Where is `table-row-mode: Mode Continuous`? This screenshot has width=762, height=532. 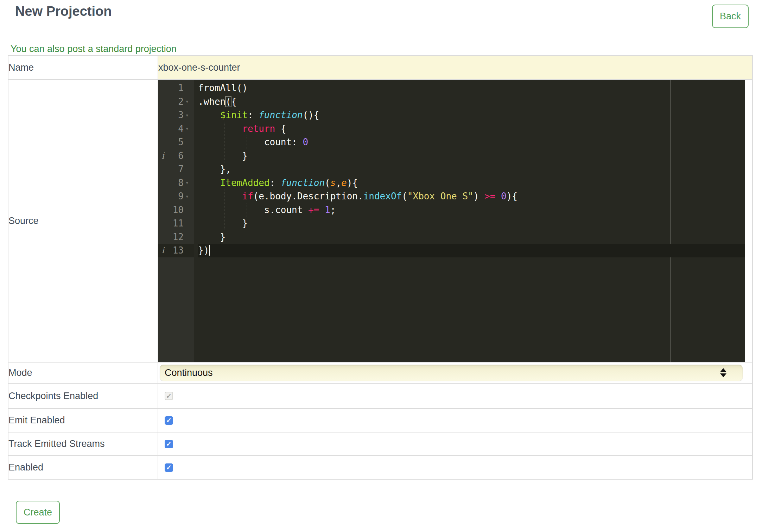 table-row-mode: Mode Continuous is located at coordinates (380, 373).